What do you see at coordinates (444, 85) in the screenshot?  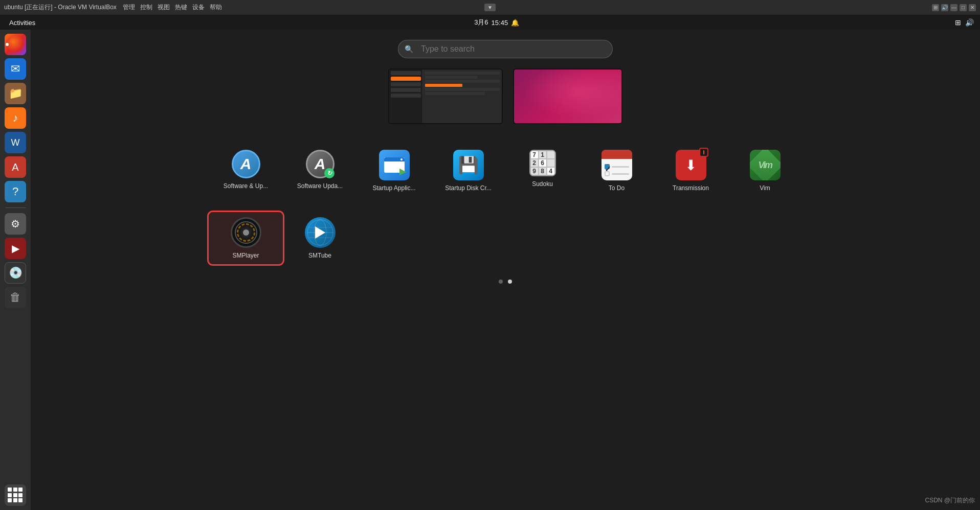 I see `thumb-vb-row4` at bounding box center [444, 85].